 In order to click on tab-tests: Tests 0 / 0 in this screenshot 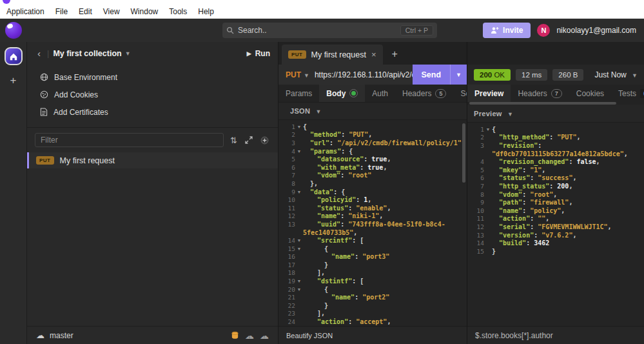, I will do `click(628, 93)`.